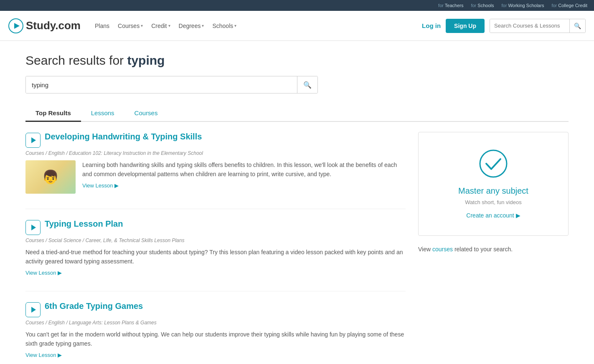 Image resolution: width=594 pixels, height=364 pixels. Describe the element at coordinates (569, 5) in the screenshot. I see `topbar-link-college-credit: for College Credit` at that location.